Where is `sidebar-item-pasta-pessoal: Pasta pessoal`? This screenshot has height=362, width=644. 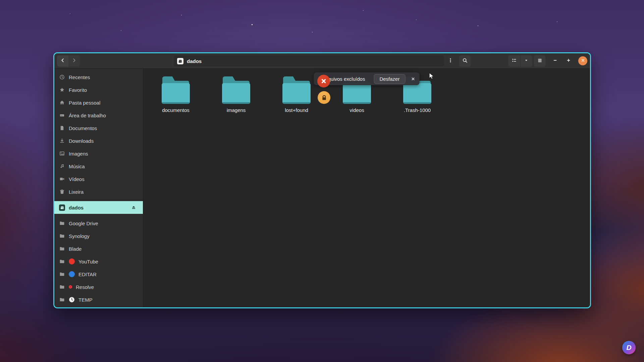
sidebar-item-pasta-pessoal: Pasta pessoal is located at coordinates (99, 103).